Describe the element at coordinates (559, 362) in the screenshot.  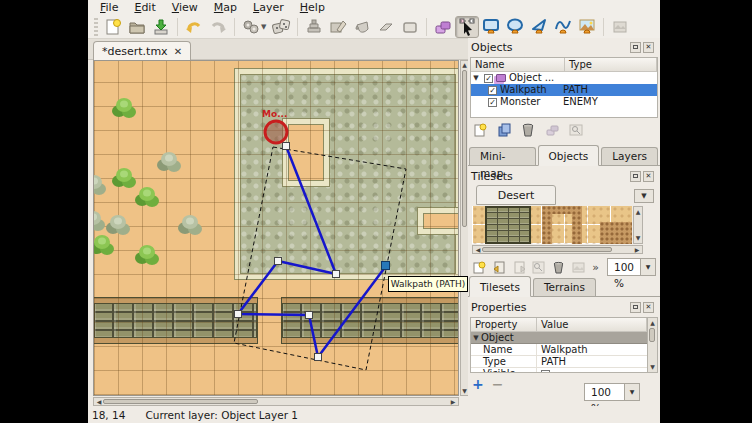
I see `property-row-type: Type PATH` at that location.